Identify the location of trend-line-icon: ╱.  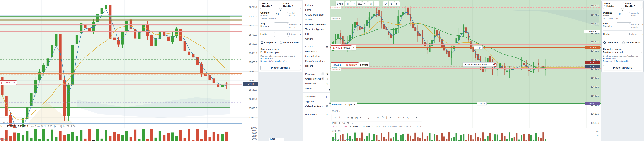
(404, 117).